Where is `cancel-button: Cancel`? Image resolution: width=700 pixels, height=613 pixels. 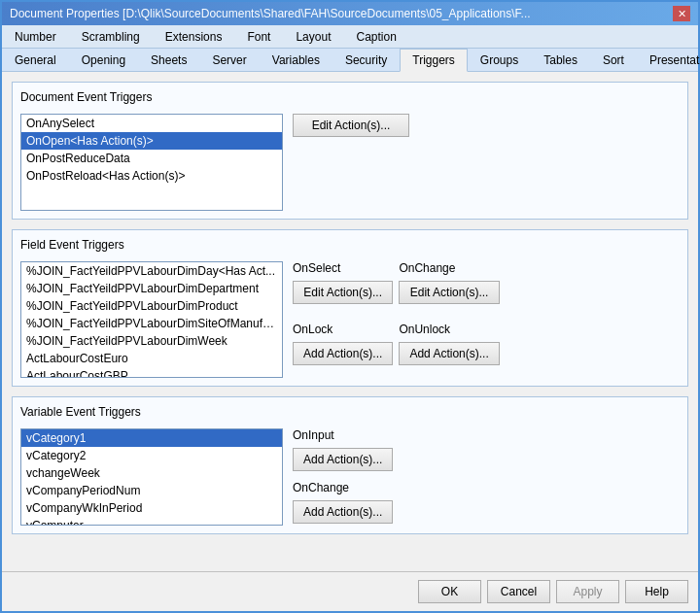
cancel-button: Cancel is located at coordinates (519, 592).